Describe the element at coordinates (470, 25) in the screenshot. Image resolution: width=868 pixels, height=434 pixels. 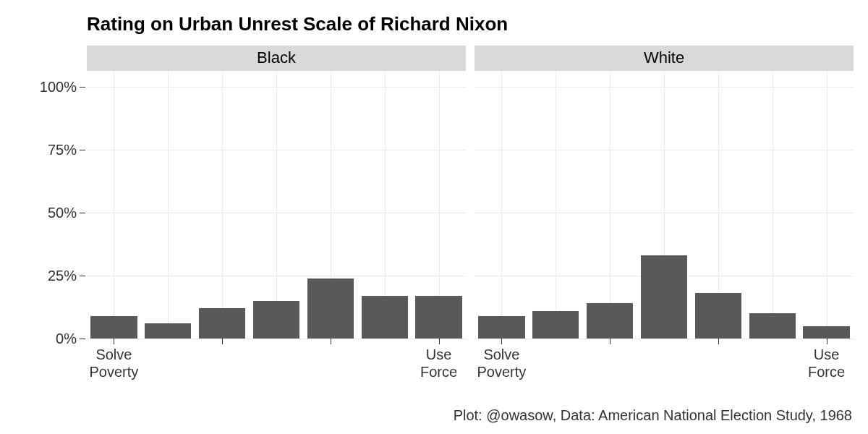
I see `chart-title: Rating on Urban Unrest Scale of Richard …` at that location.